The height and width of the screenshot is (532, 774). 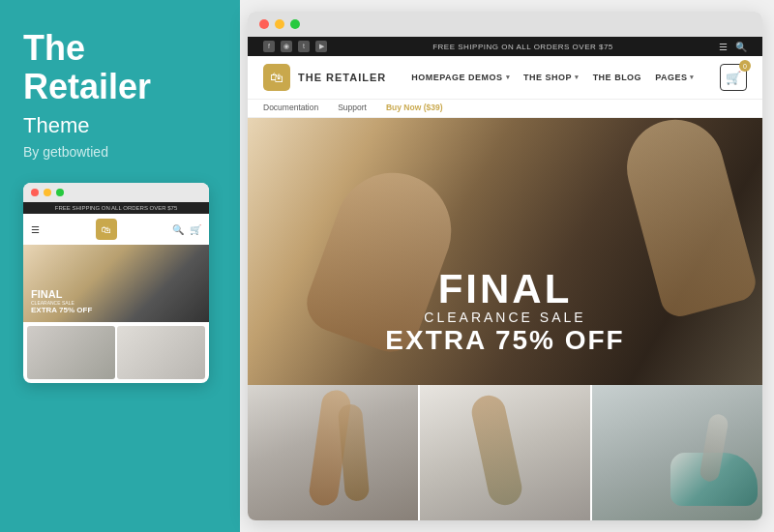 I want to click on mini-topbar-text: FREE SHIPPING ON ALL ORDERS OVER $75, so click(x=116, y=208).